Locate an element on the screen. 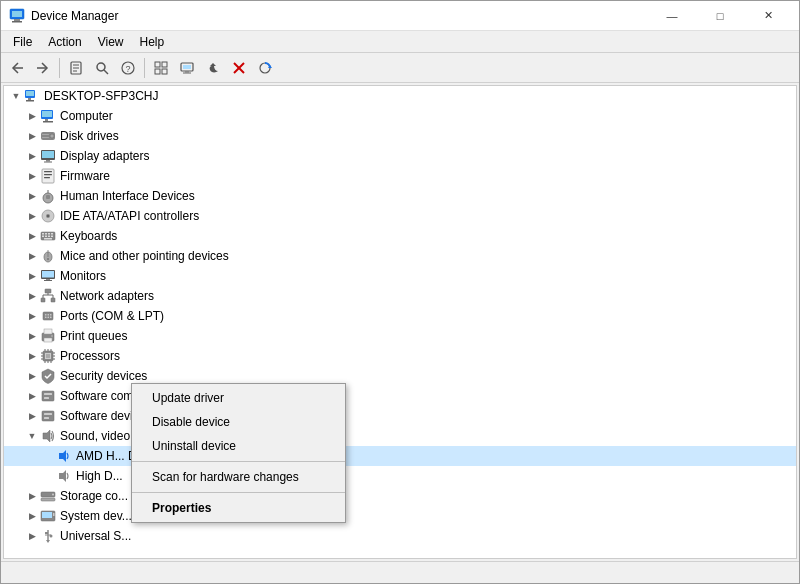 The image size is (800, 584). firmware-icon is located at coordinates (48, 176).